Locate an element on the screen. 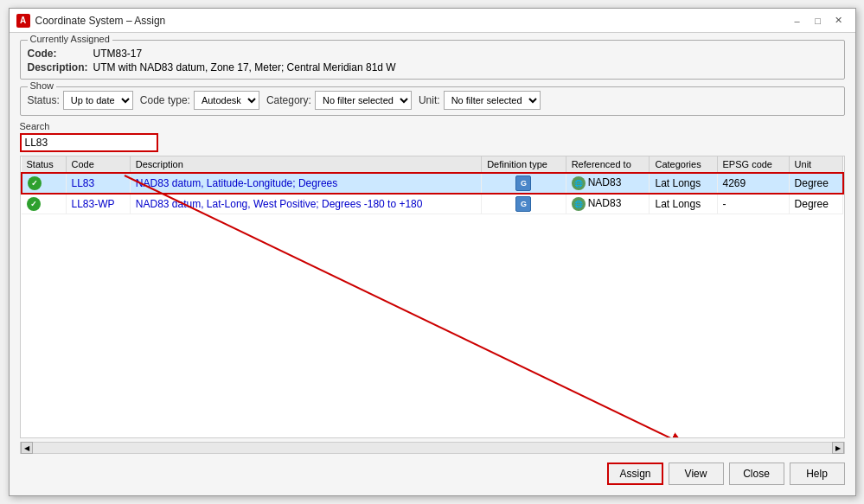  row1-unit: Degree is located at coordinates (816, 183).